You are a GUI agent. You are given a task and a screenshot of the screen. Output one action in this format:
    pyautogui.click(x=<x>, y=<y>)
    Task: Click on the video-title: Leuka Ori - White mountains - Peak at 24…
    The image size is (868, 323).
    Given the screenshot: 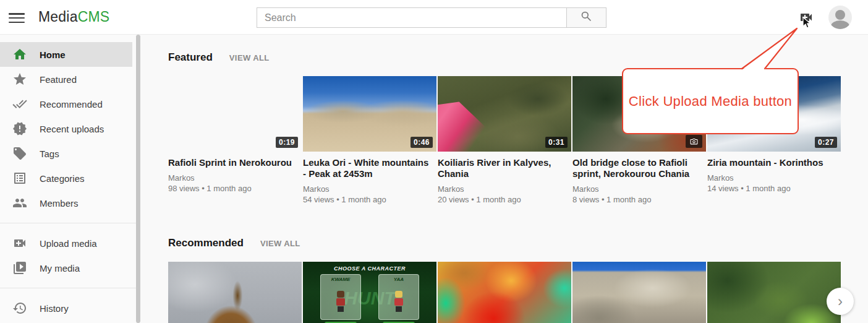 What is the action you would take?
    pyautogui.click(x=370, y=168)
    